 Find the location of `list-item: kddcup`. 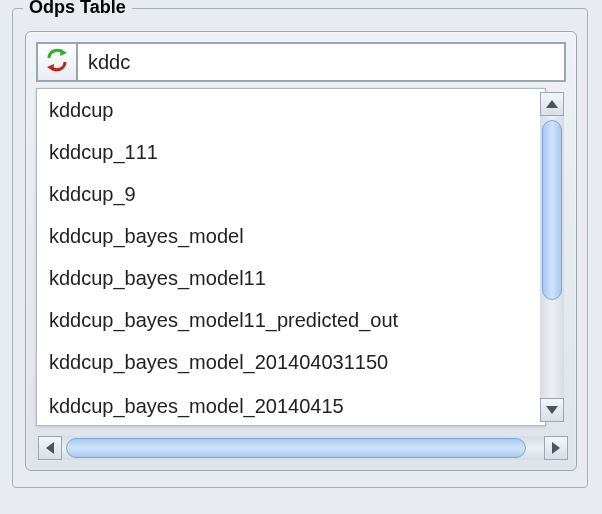

list-item: kddcup is located at coordinates (291, 110).